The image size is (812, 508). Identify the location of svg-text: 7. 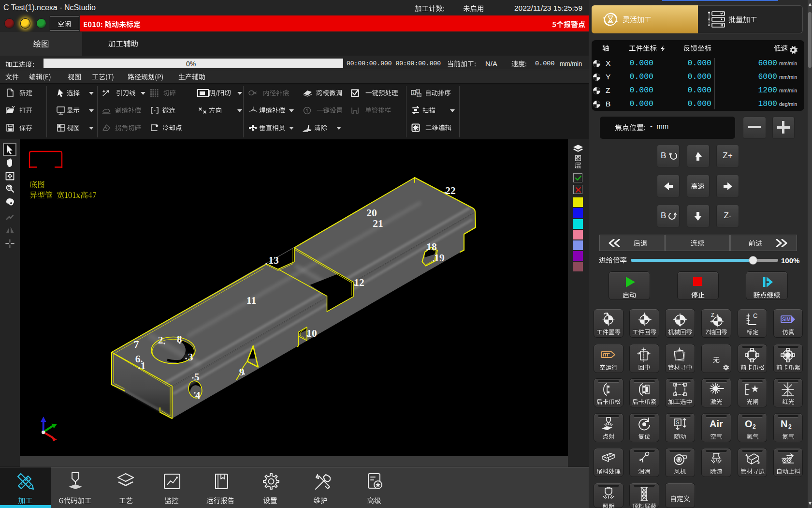
(136, 344).